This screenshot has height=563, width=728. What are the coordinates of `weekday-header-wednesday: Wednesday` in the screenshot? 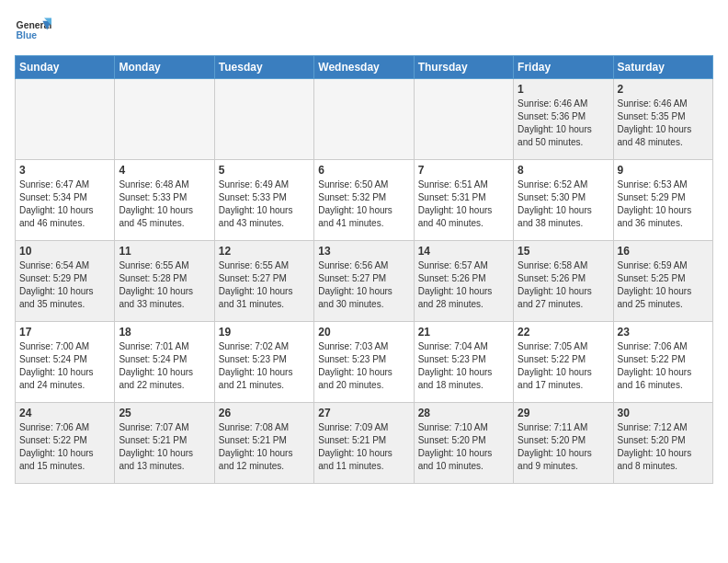 It's located at (364, 68).